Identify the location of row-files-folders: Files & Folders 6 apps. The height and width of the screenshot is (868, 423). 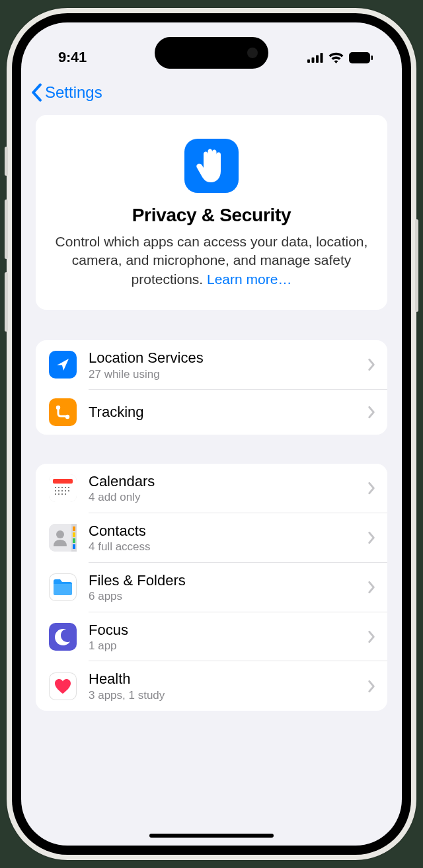
(212, 588).